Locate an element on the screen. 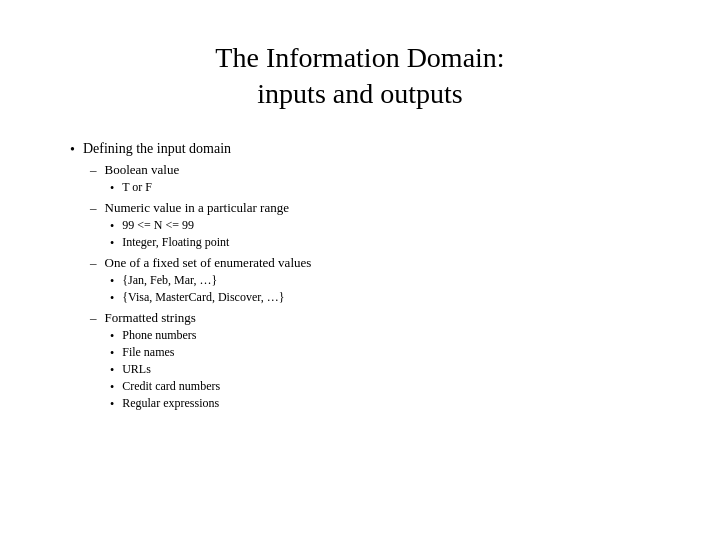  sub-sub-integer: • Integer, Floating point is located at coordinates (365, 243).